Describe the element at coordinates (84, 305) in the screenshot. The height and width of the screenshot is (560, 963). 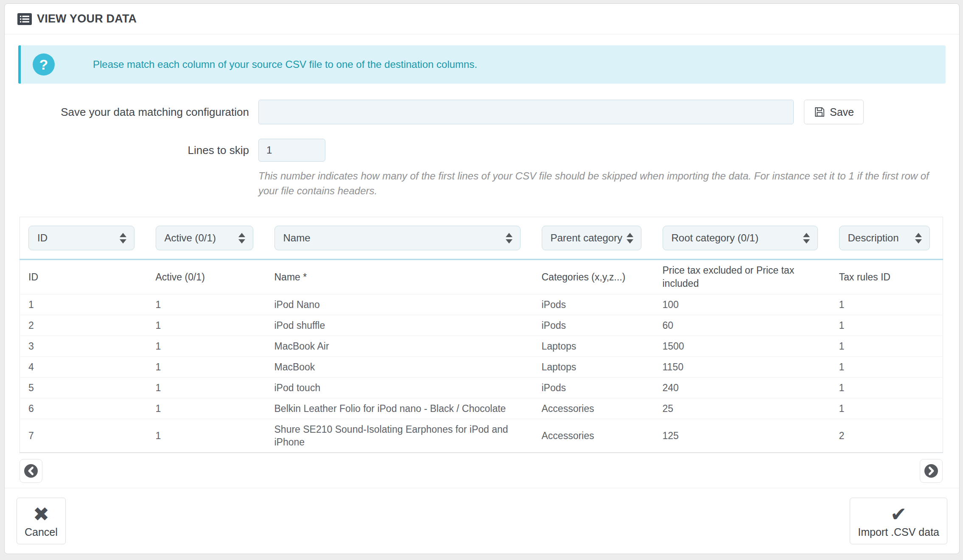
I see `cell-id: 1` at that location.